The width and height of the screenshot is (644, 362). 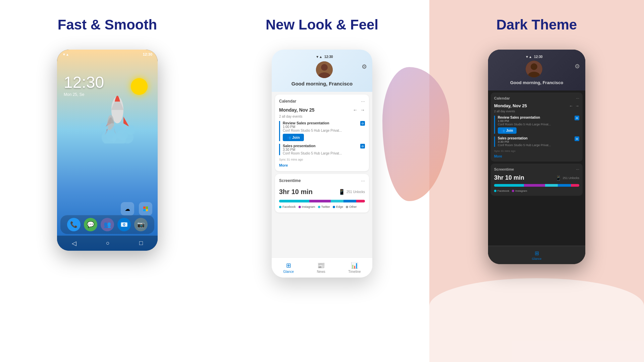 I want to click on home-icon: ○, so click(x=108, y=243).